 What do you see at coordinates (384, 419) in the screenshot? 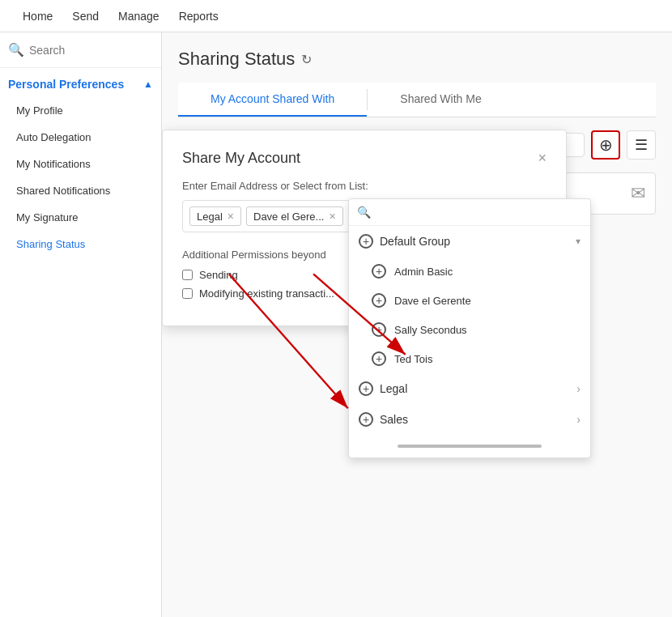
I see `dropdown-group-sales-left: + Sales` at bounding box center [384, 419].